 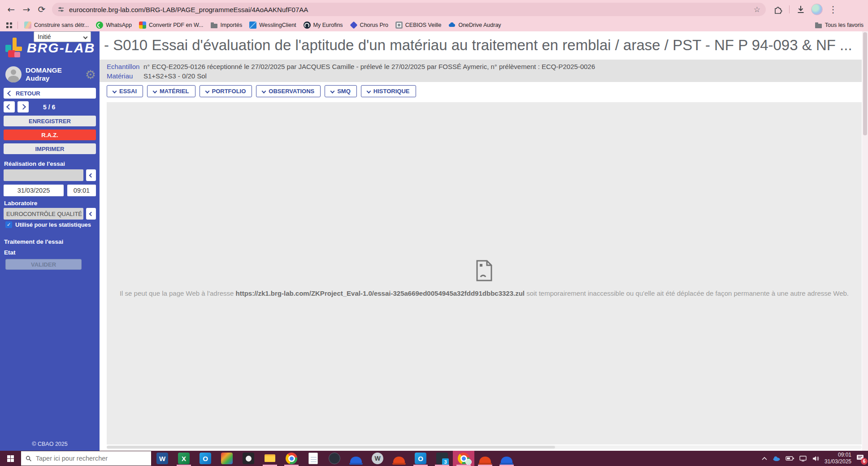 What do you see at coordinates (865, 241) in the screenshot?
I see `vertical-scrollbar` at bounding box center [865, 241].